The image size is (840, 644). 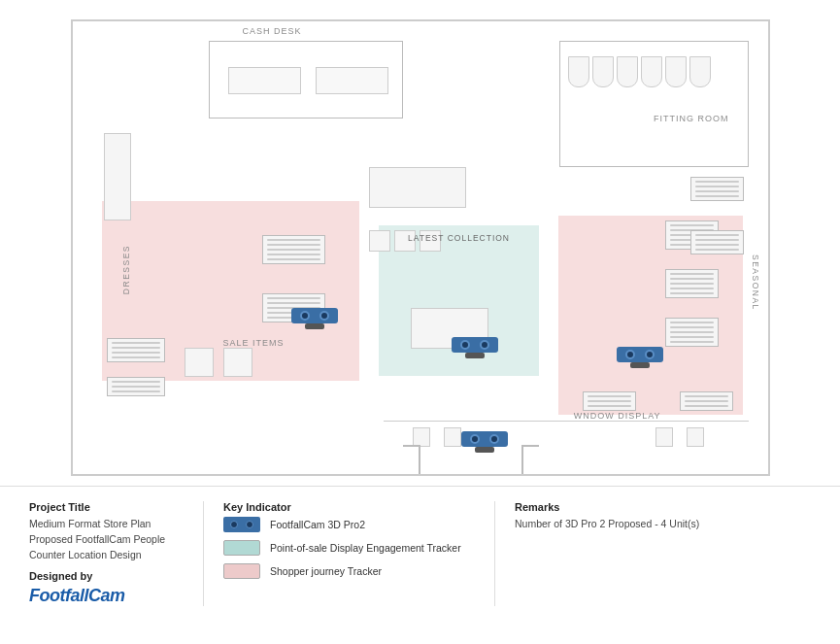 What do you see at coordinates (272, 31) in the screenshot?
I see `cash-desk-label: CASH DESK` at bounding box center [272, 31].